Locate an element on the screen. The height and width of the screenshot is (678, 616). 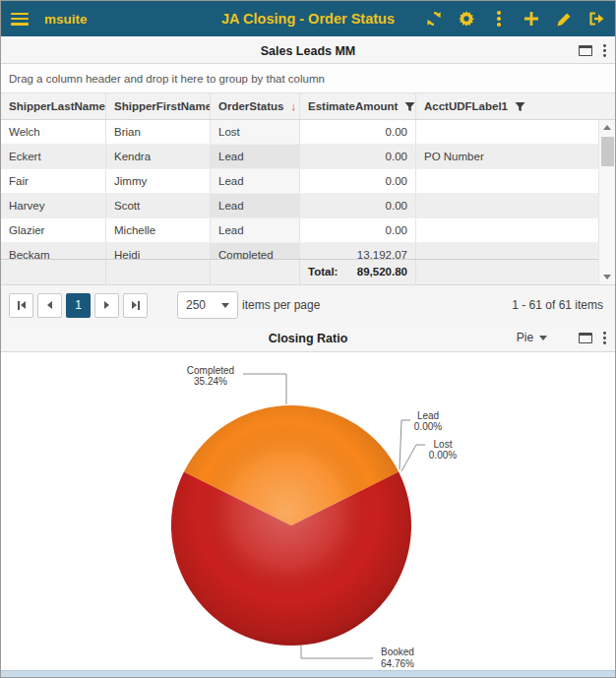
scroll-up-icon is located at coordinates (607, 128).